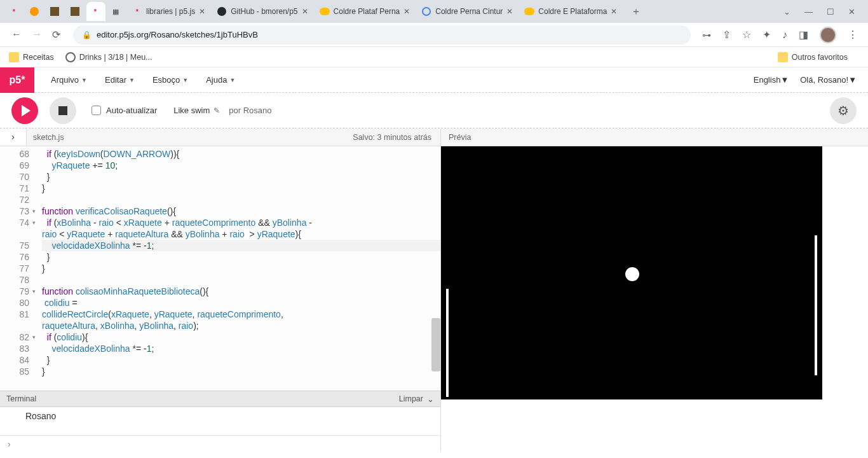  What do you see at coordinates (241, 291) in the screenshot?
I see `code-line: function colisaoMinhaRaqueteBiblioteca()…` at bounding box center [241, 291].